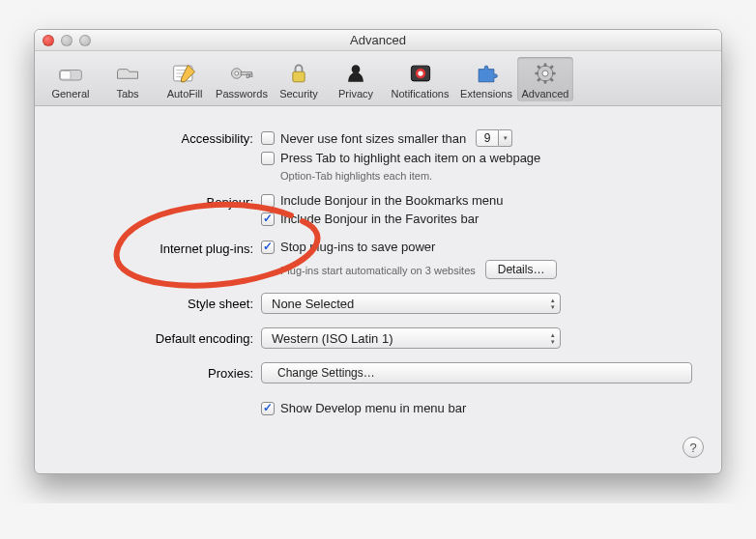 This screenshot has width=756, height=539. Describe the element at coordinates (411, 303) in the screenshot. I see `popup-stylesheet: None Selected ▴▾` at that location.